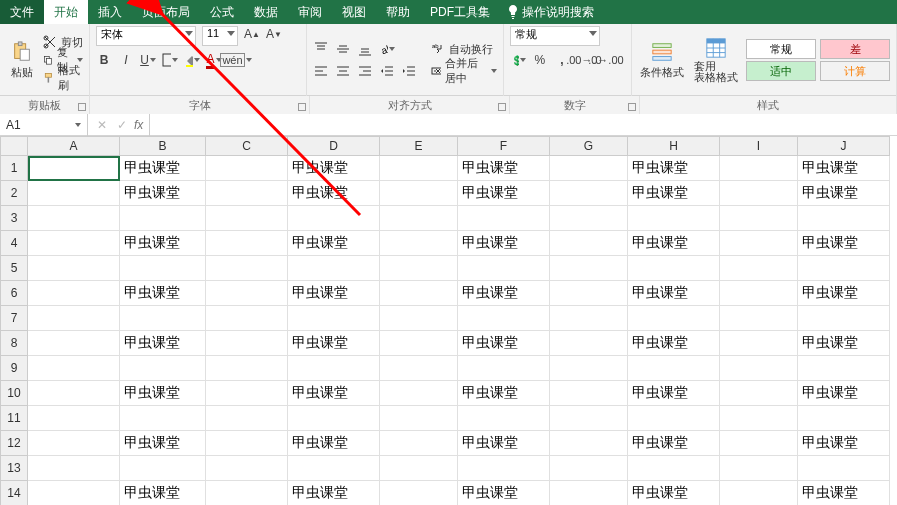  What do you see at coordinates (365, 49) in the screenshot?
I see `align-bottom-button` at bounding box center [365, 49].